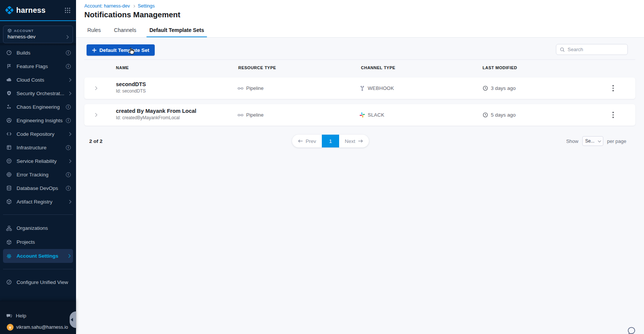  I want to click on arrow-right-icon, so click(361, 141).